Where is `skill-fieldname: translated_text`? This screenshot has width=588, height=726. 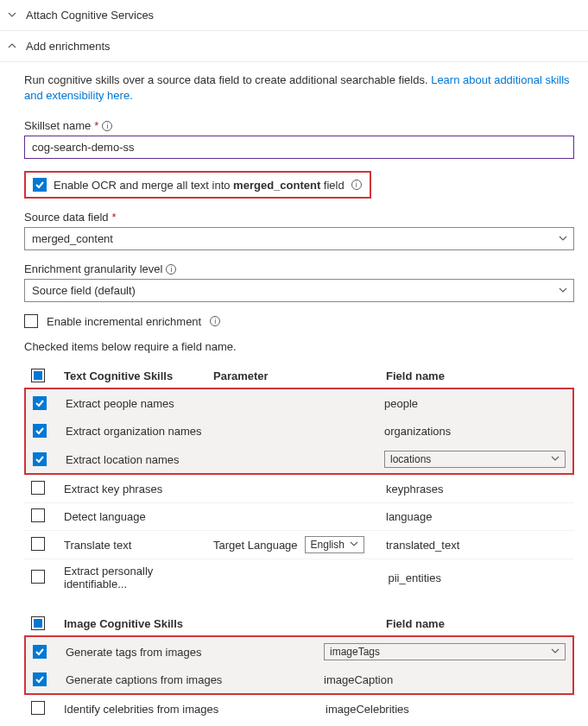
skill-fieldname: translated_text is located at coordinates (477, 546).